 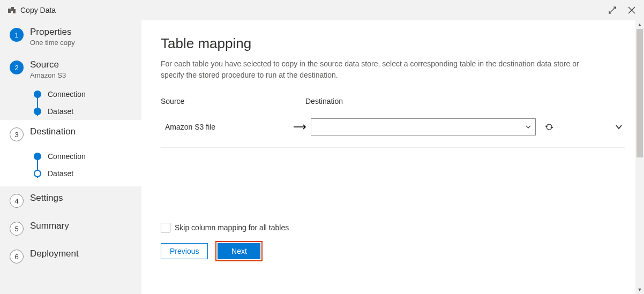 I want to click on scrollbar: ▲ ▼, so click(x=640, y=157).